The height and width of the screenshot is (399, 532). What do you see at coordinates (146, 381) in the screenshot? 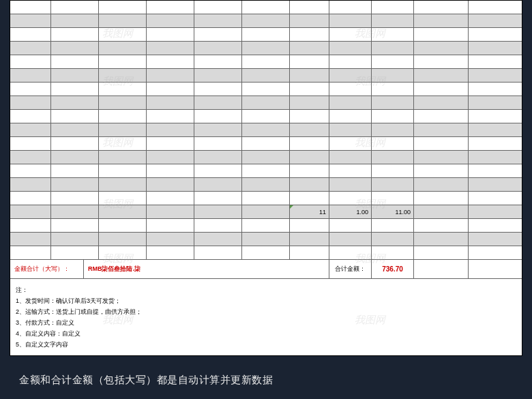
I see `caption-text: 金额和合计金额（包括大写）都是自动计算并更新数据` at bounding box center [146, 381].